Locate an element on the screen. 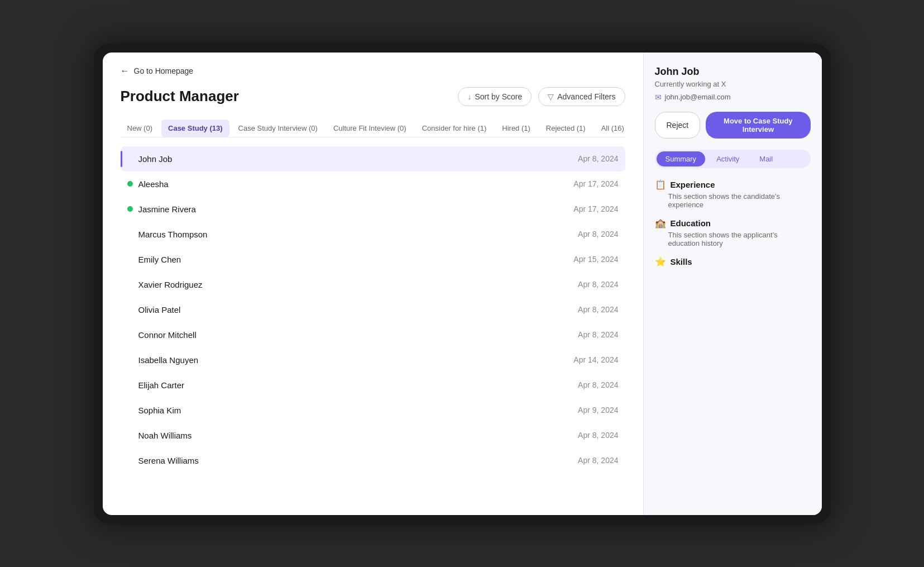  candidate-row: Serena WilliamsApr 8, 2024 is located at coordinates (373, 460).